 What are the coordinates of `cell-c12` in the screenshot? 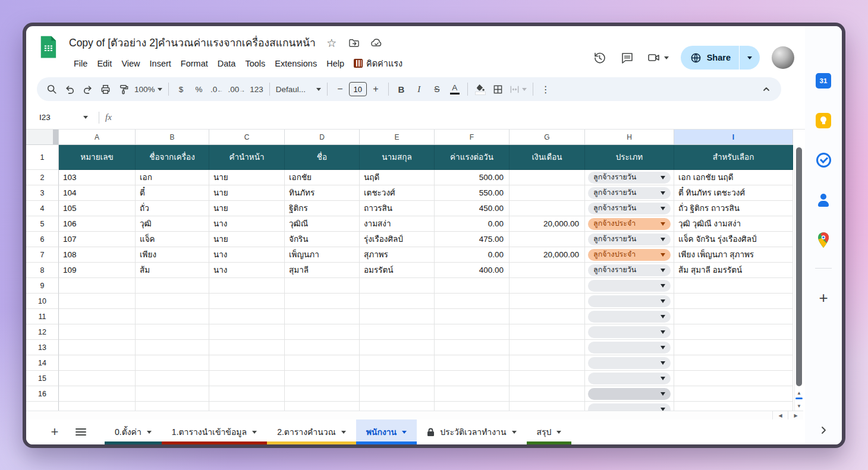 It's located at (247, 332).